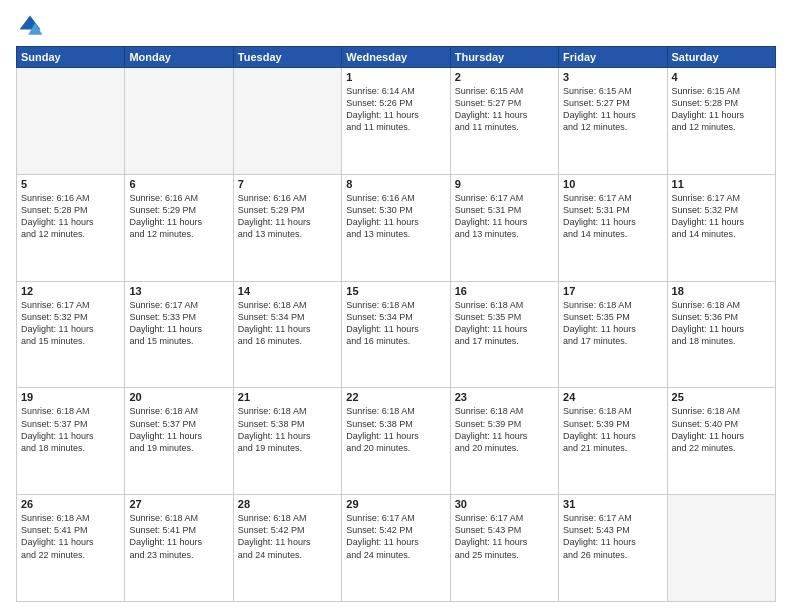  What do you see at coordinates (287, 228) in the screenshot?
I see `calendar-cell: 7Sunrise: 6:16 AM Sunset: 5:29 PM Daylig…` at bounding box center [287, 228].